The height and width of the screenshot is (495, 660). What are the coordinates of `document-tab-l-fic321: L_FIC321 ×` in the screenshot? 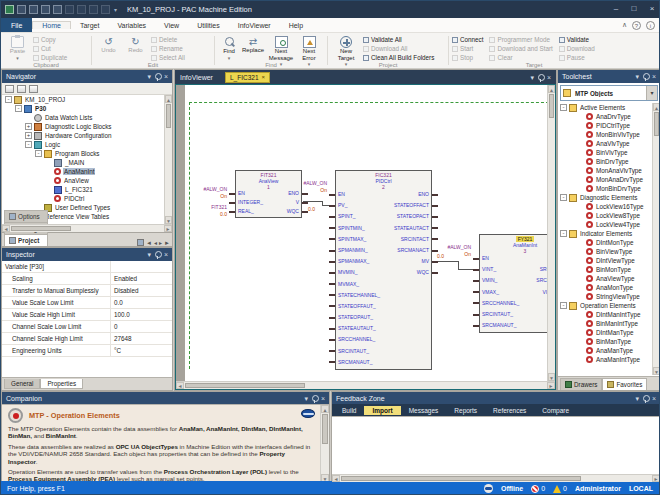 It's located at (248, 78).